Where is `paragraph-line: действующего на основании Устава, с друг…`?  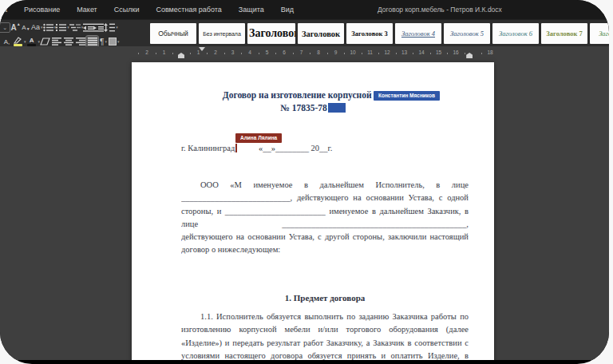 paragraph-line: действующего на основании Устава, с друг… is located at coordinates (325, 237).